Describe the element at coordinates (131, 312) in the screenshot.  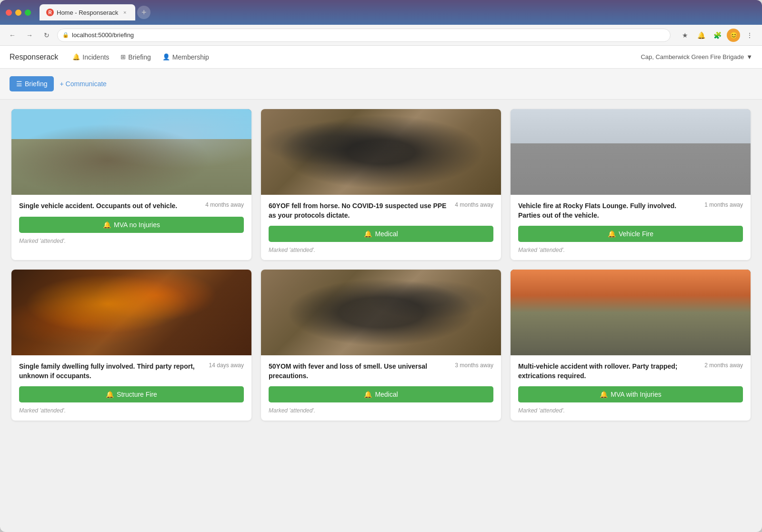
I see `card-image-structure-fire` at that location.